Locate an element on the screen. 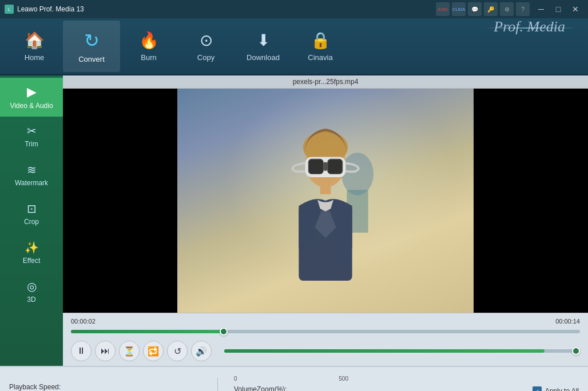 This screenshot has height=391, width=588. sidebar-item-watermark: ≋ Watermark is located at coordinates (31, 175).